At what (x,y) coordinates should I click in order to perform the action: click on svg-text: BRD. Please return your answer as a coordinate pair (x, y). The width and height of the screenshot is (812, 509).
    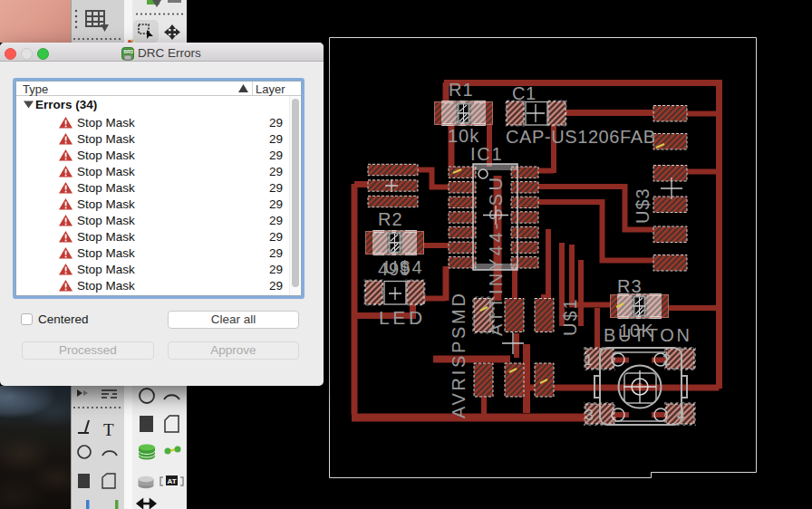
    Looking at the image, I should click on (129, 53).